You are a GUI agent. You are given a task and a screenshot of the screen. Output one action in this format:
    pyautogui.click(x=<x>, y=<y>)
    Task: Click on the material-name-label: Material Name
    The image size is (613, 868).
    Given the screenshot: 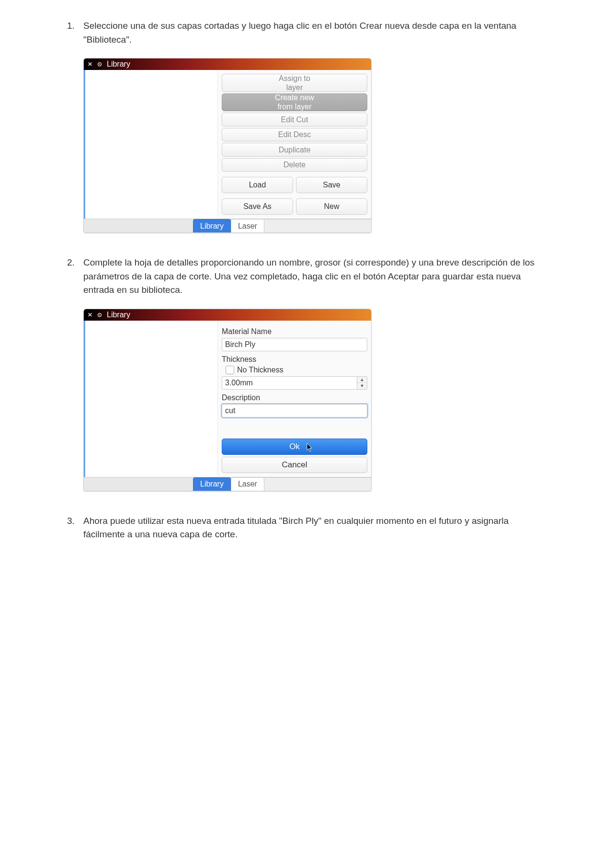 What is the action you would take?
    pyautogui.click(x=295, y=332)
    